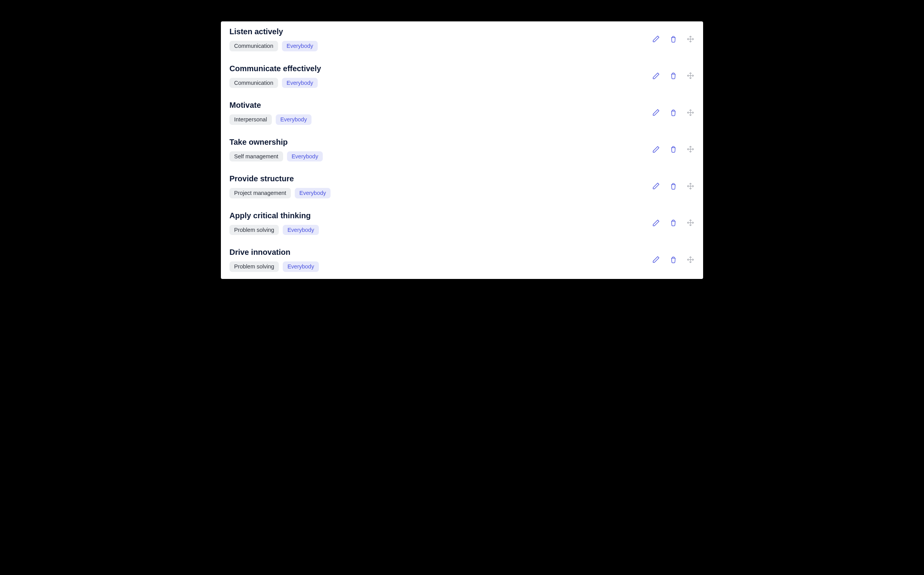 Image resolution: width=924 pixels, height=575 pixels. Describe the element at coordinates (271, 113) in the screenshot. I see `skill-item-left: Motivate Interpersonal Everybody` at that location.